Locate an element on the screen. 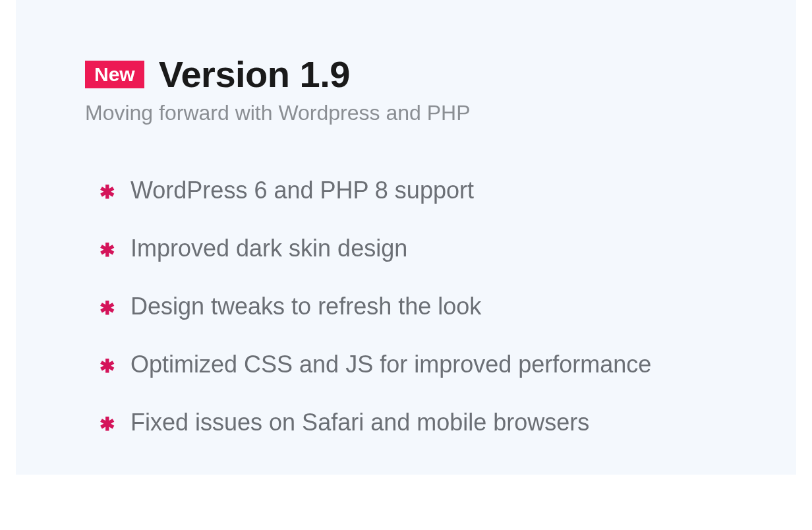 This screenshot has width=812, height=530. feature-text: Improved dark skin design is located at coordinates (269, 249).